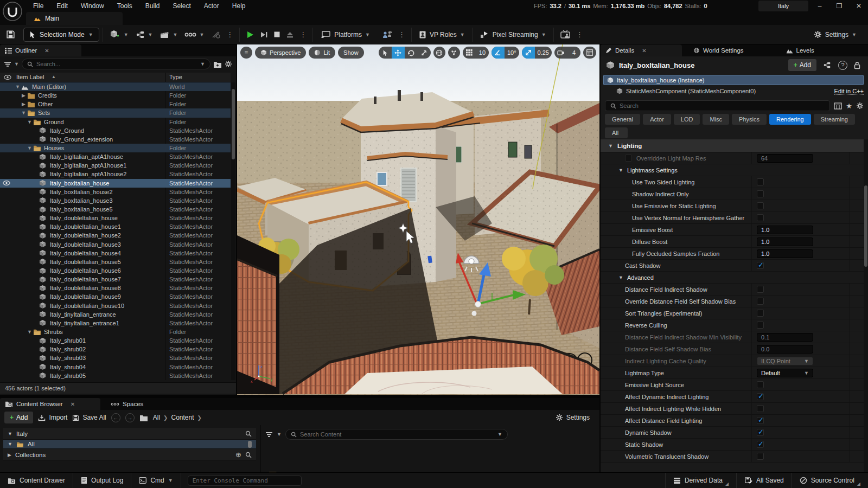 The image size is (868, 488). What do you see at coordinates (574, 53) in the screenshot?
I see `camera-speed-value: 4` at bounding box center [574, 53].